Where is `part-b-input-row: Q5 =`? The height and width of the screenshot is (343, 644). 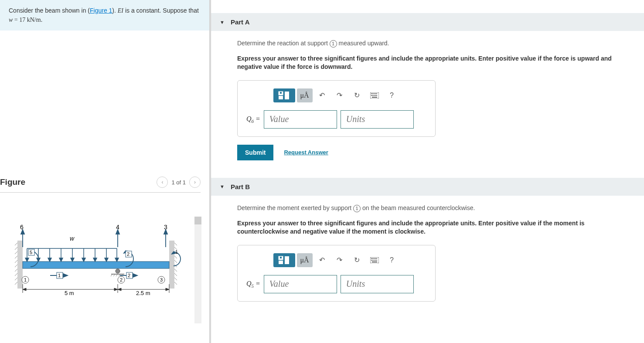 part-b-input-row: Q5 = is located at coordinates (337, 284).